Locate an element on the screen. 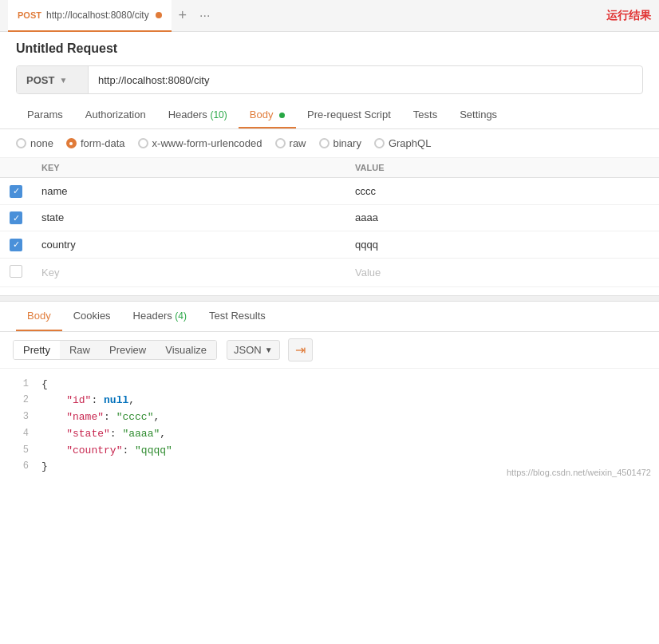 The image size is (659, 644). headers-badge: (10) is located at coordinates (219, 115).